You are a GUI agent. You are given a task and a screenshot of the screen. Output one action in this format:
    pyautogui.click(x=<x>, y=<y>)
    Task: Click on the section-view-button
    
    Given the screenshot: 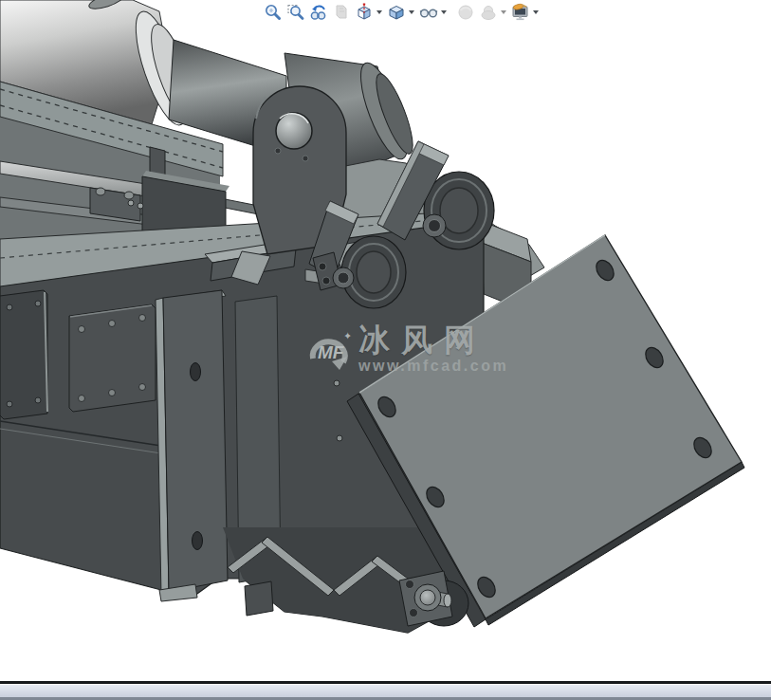 What is the action you would take?
    pyautogui.click(x=369, y=12)
    